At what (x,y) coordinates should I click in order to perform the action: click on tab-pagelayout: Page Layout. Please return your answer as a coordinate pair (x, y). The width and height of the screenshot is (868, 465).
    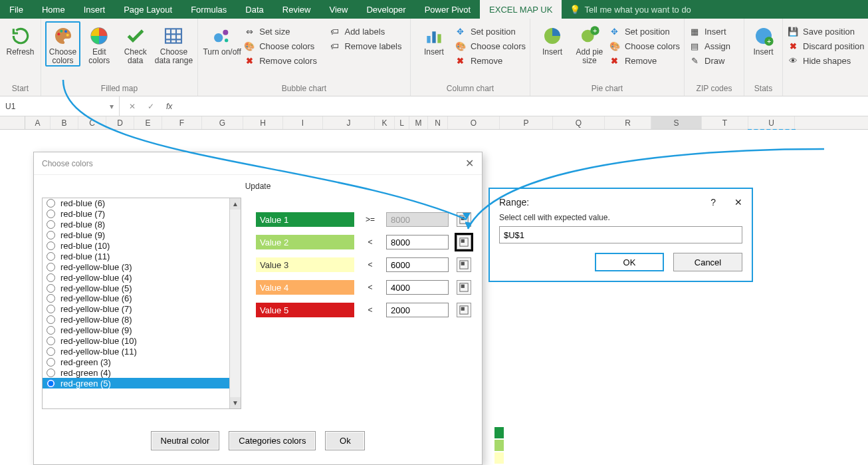
    Looking at the image, I should click on (148, 9).